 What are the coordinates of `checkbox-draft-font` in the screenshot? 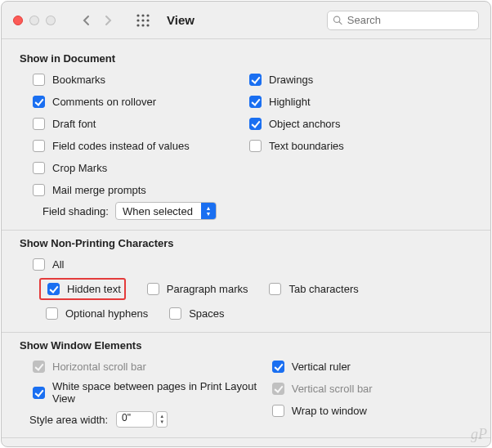 It's located at (39, 124).